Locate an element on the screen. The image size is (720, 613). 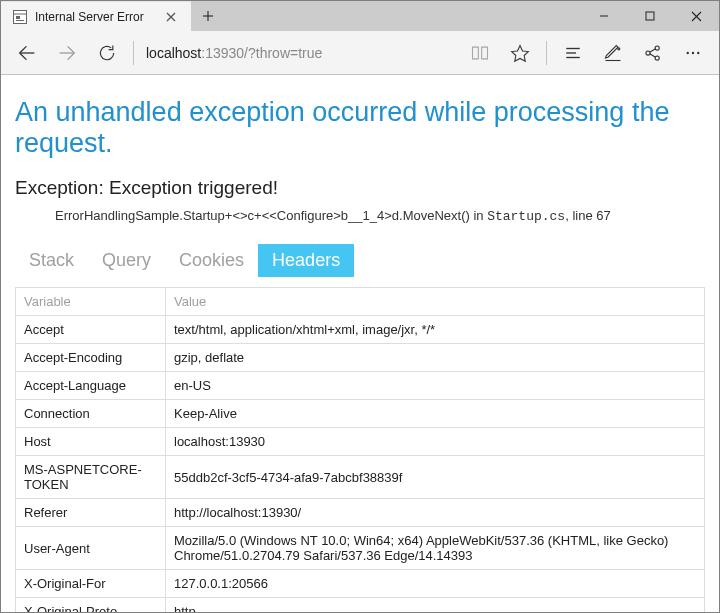
url-host: localhost is located at coordinates (174, 53).